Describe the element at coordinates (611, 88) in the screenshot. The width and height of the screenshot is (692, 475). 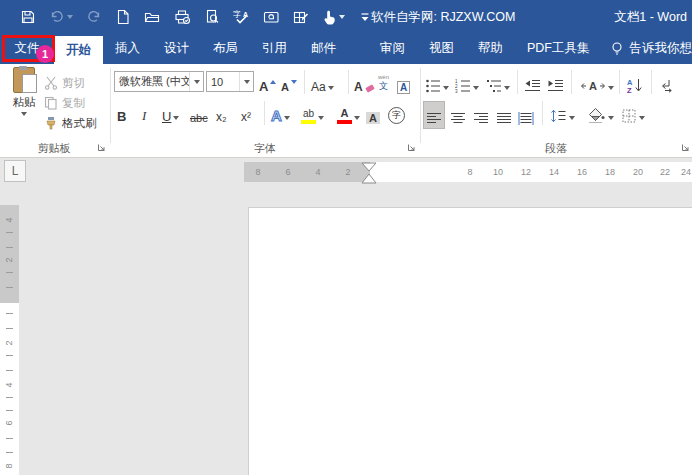
I see `asian-layout-caret` at that location.